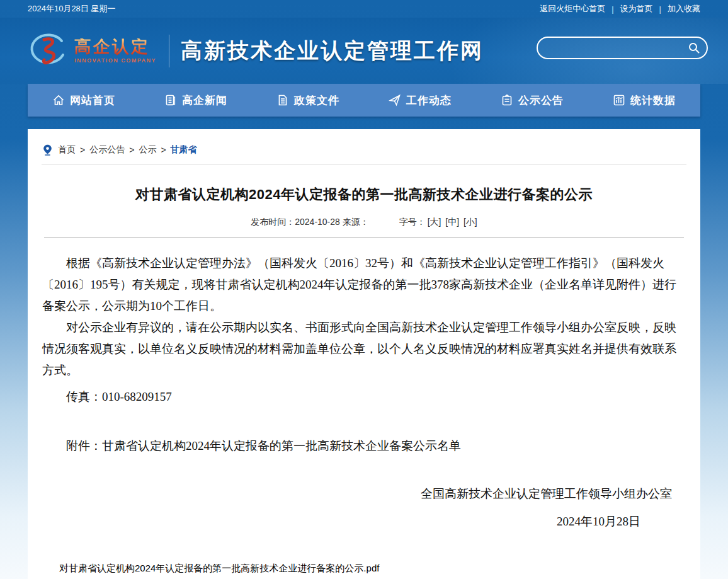  Describe the element at coordinates (435, 222) in the screenshot. I see `font-size-large-button: [大]` at that location.